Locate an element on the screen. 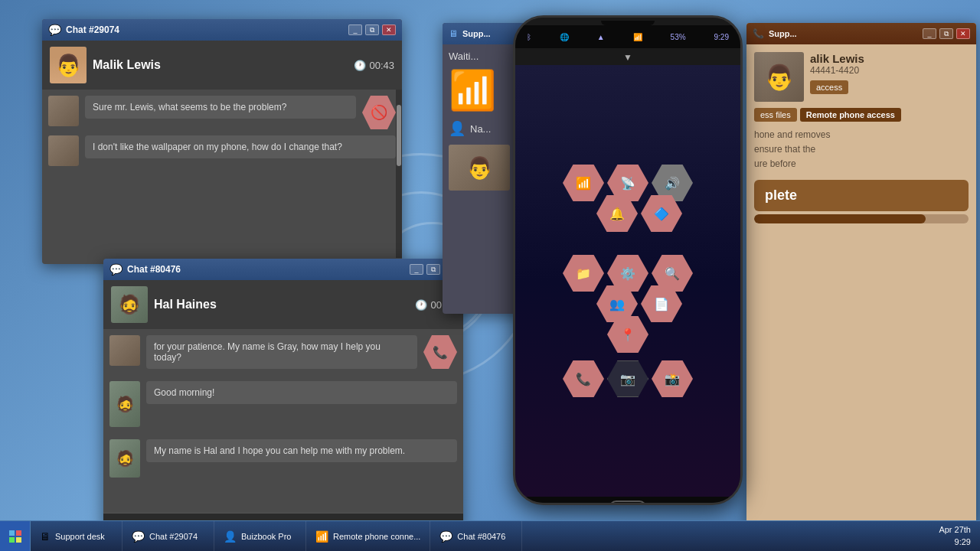 This screenshot has height=551, width=980. titlebar-chat2: 💬 Chat #80476 _ ⧉ ✕ is located at coordinates (283, 269).